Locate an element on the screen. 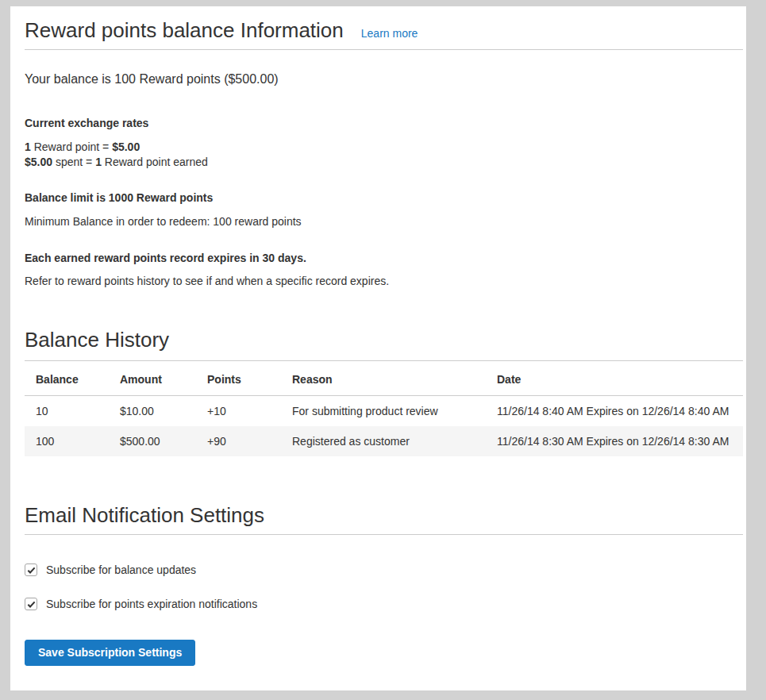 This screenshot has height=700, width=766. column-header-balance: Balance is located at coordinates (67, 379).